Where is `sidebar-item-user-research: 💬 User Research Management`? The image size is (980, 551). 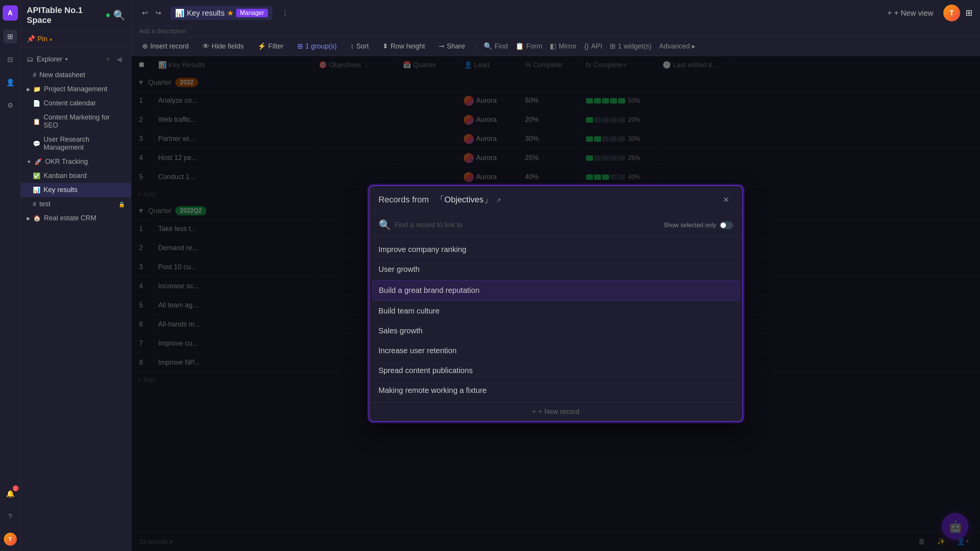
sidebar-item-user-research: 💬 User Research Management is located at coordinates (76, 144).